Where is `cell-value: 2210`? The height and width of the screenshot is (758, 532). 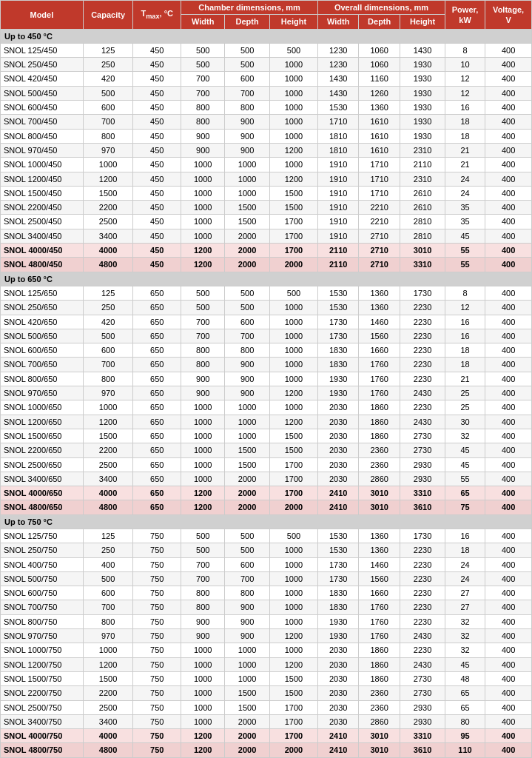 cell-value: 2210 is located at coordinates (380, 222).